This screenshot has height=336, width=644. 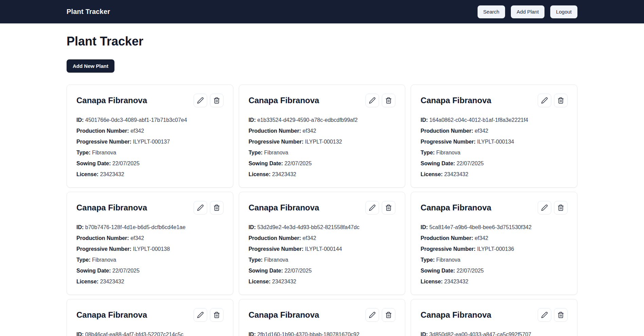 I want to click on add-plant-button: Add Plant, so click(x=528, y=12).